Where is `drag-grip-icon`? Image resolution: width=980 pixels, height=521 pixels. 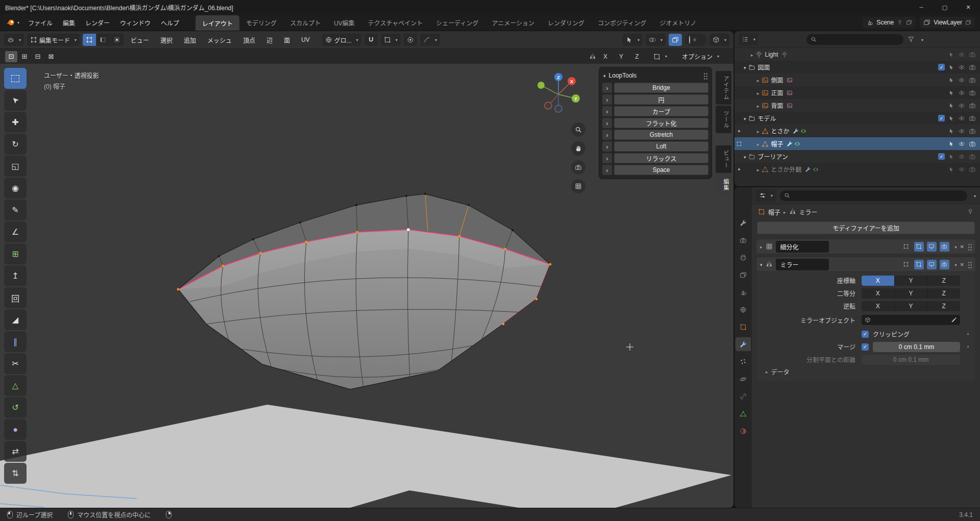 drag-grip-icon is located at coordinates (705, 76).